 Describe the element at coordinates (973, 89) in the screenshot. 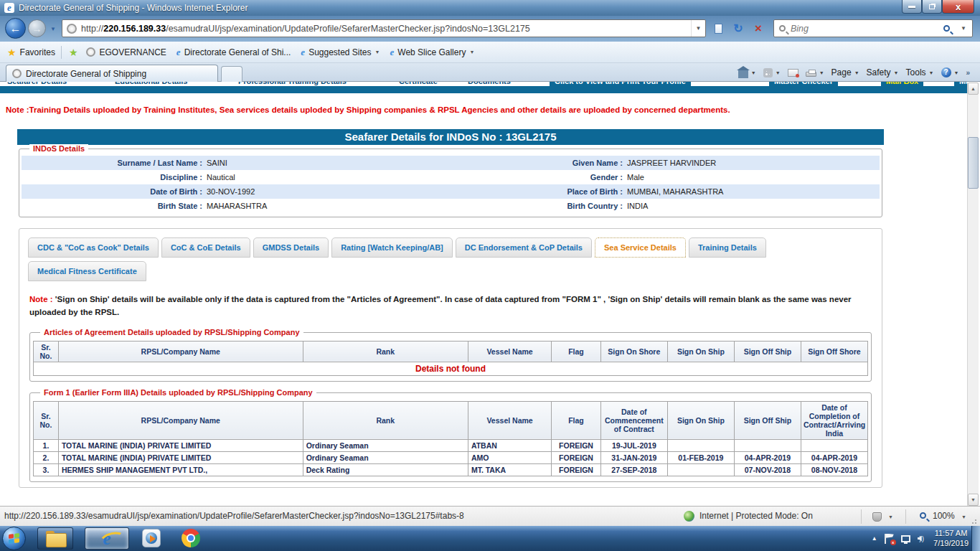

I see `scroll-up-button: ▲` at that location.